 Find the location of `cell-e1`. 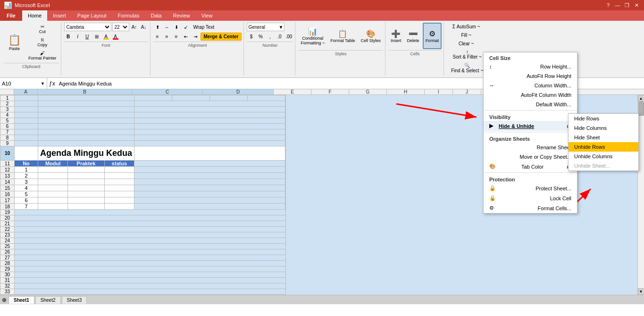

cell-e1 is located at coordinates (153, 98).